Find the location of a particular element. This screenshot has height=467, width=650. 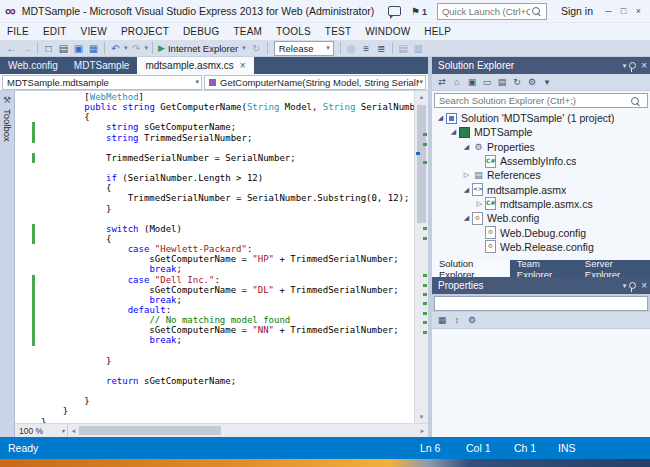

menu-tools: TOOLS is located at coordinates (294, 32).